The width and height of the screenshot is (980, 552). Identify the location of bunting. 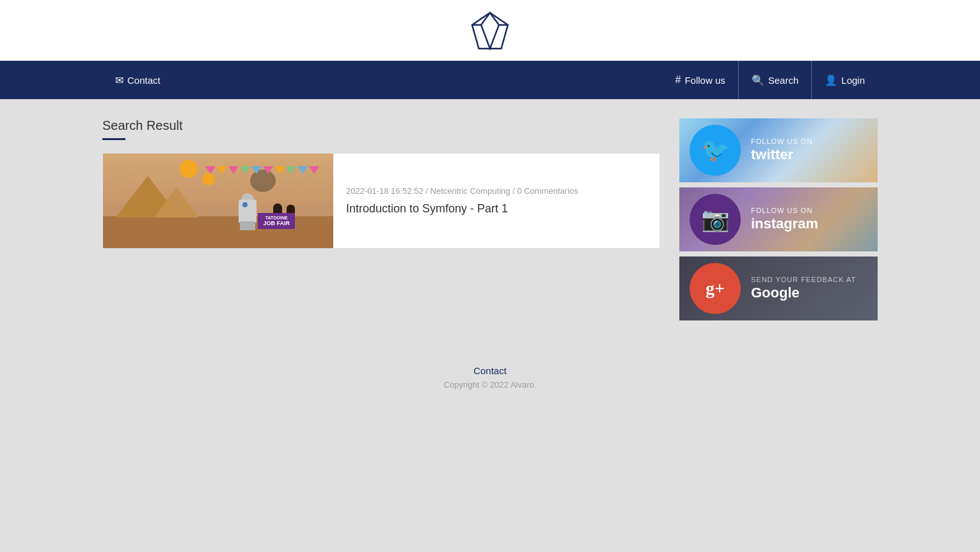
(266, 171).